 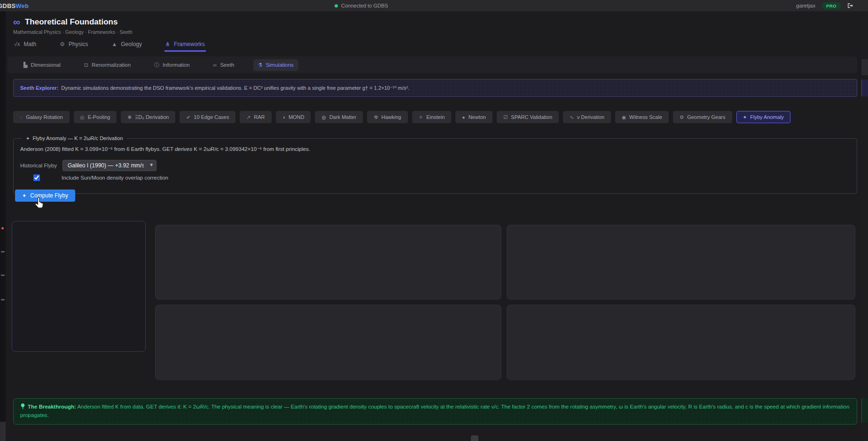 What do you see at coordinates (17, 44) in the screenshot?
I see `sqrt-icon: √x` at bounding box center [17, 44].